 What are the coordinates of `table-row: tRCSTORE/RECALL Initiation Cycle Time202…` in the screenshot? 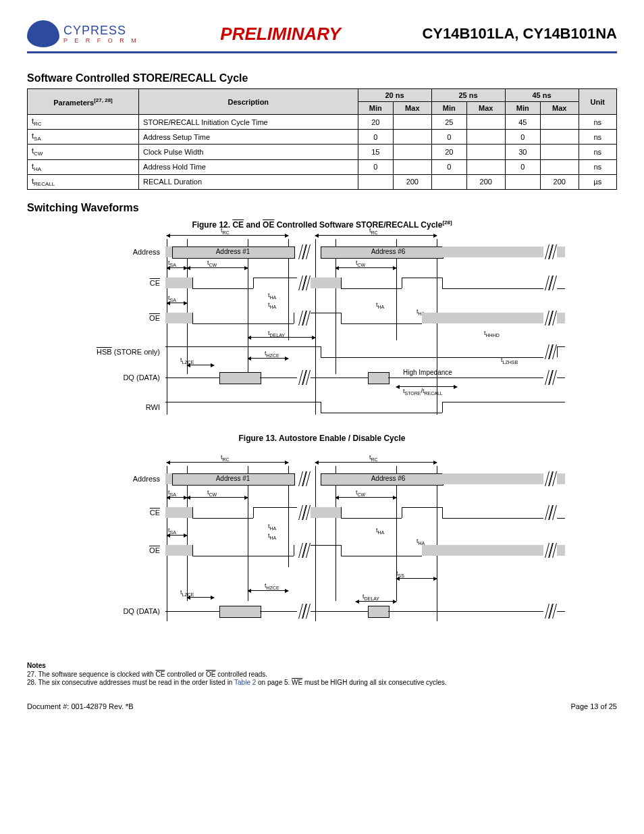 It's located at (323, 122).